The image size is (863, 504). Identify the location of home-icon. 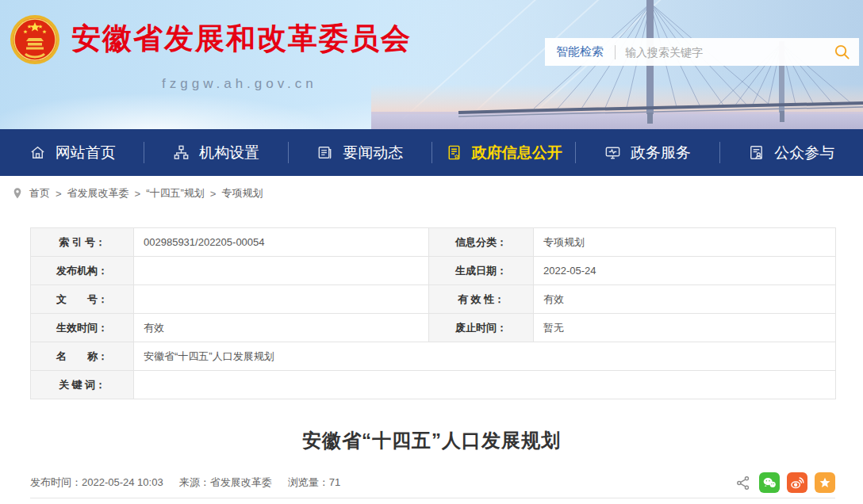
(38, 152).